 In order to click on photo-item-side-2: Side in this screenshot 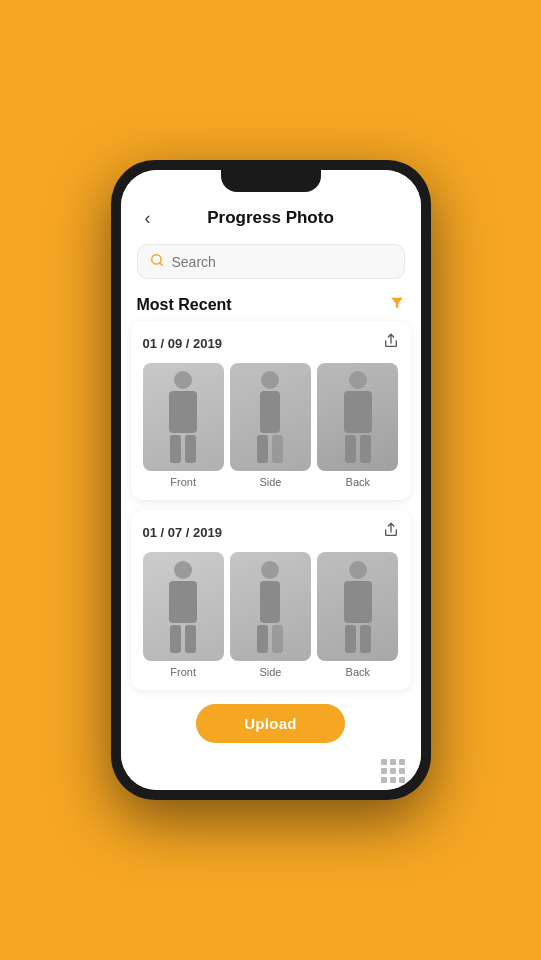, I will do `click(270, 614)`.